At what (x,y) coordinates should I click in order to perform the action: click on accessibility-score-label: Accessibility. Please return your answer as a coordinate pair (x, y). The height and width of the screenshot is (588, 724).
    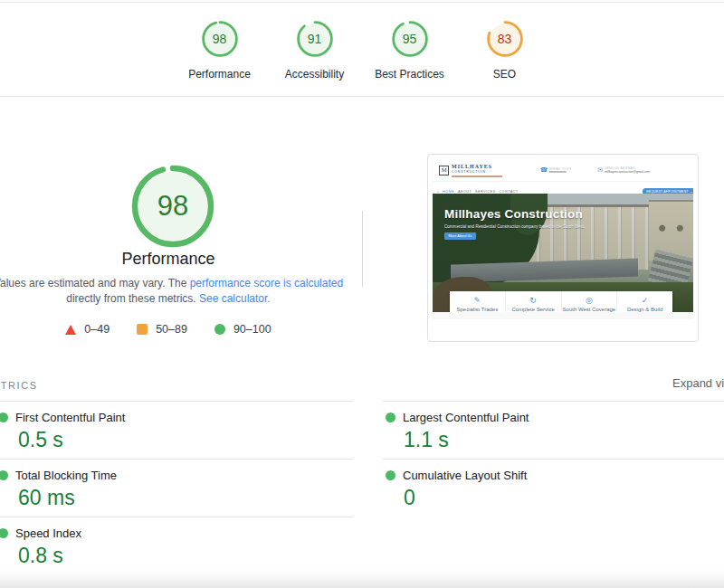
    Looking at the image, I should click on (315, 74).